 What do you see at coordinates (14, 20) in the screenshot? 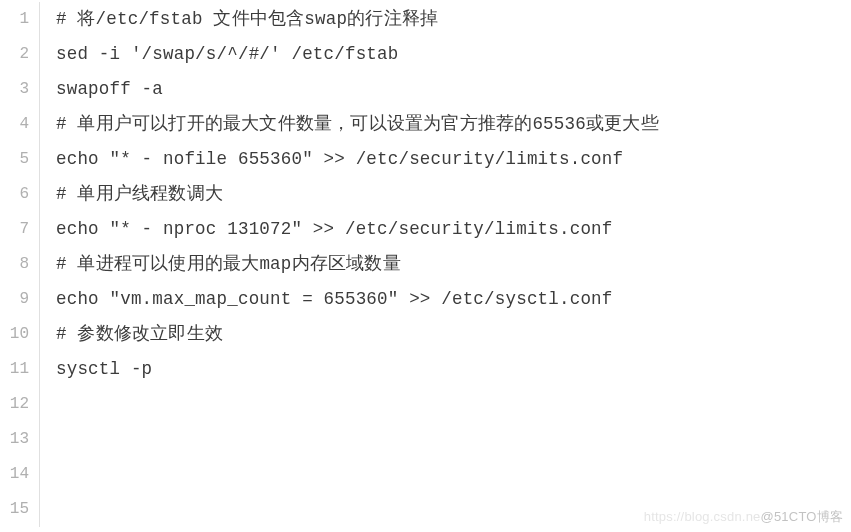
I see `line-number: 1` at bounding box center [14, 20].